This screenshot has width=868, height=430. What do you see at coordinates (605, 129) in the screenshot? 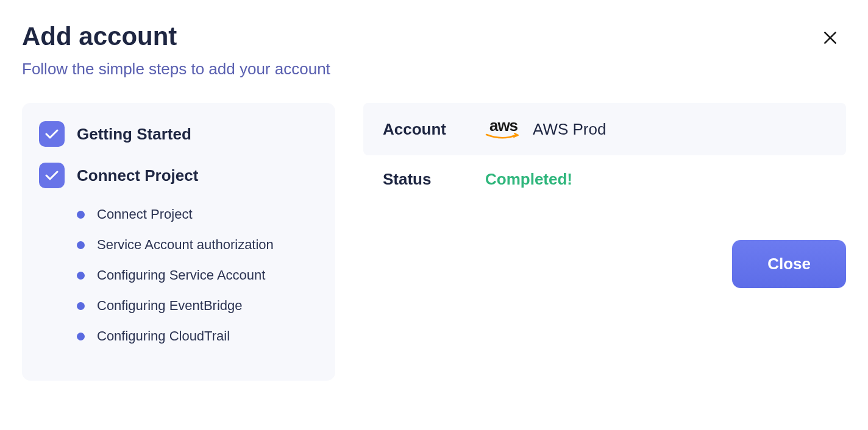
I see `account-row: Account aws AWS Prod` at bounding box center [605, 129].